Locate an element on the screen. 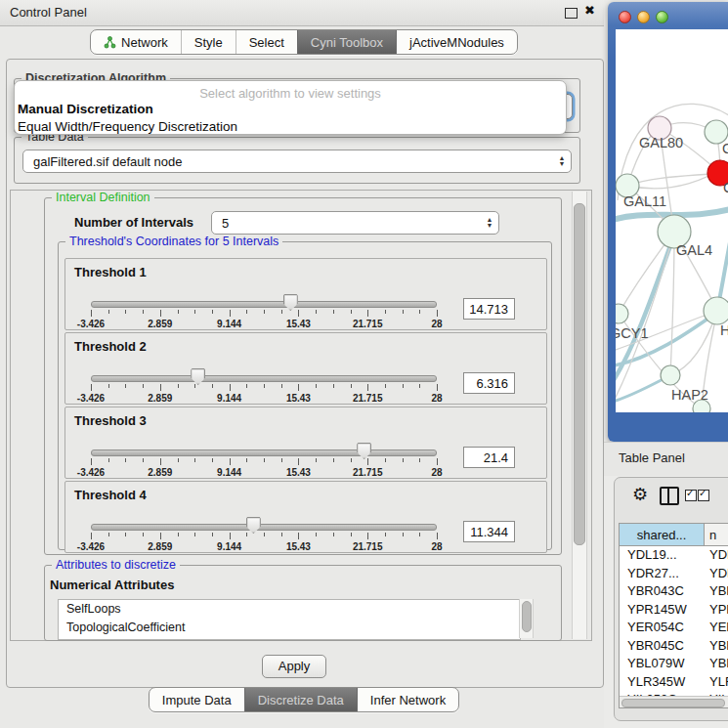  table-header-name: n is located at coordinates (716, 535).